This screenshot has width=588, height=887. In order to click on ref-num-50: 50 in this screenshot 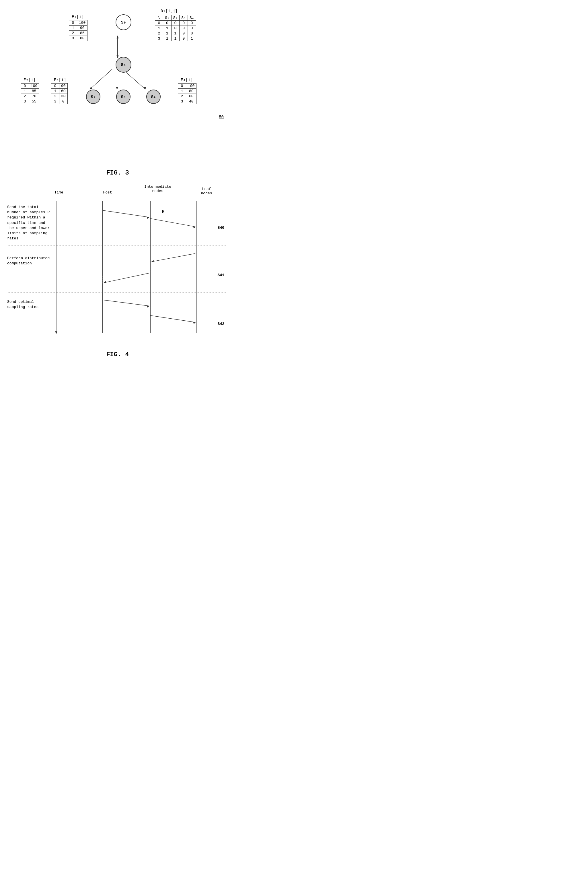, I will do `click(221, 117)`.